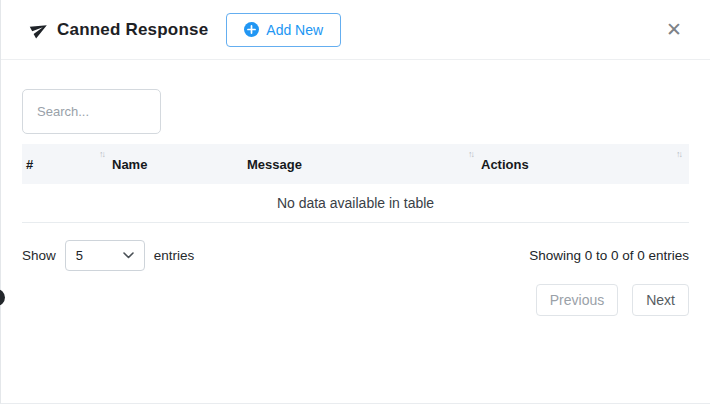 This screenshot has width=710, height=404. I want to click on close-icon: ✕, so click(674, 30).